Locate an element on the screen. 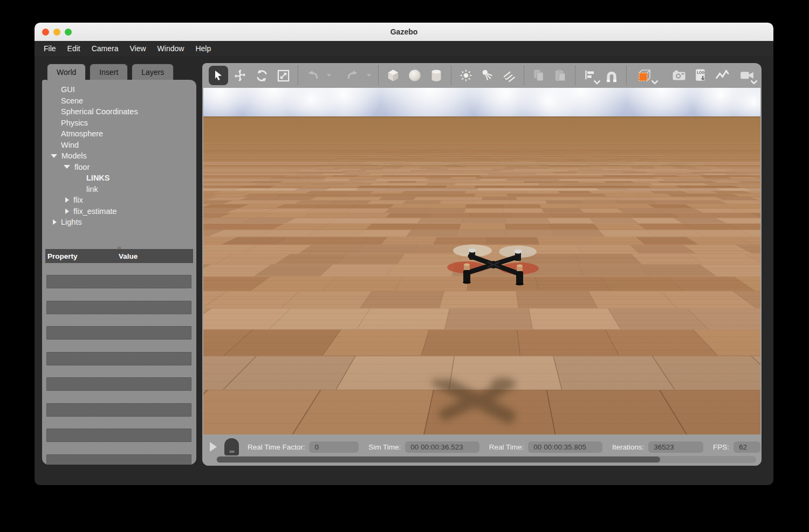  tree-item-atmosphere: Atmosphere is located at coordinates (118, 134).